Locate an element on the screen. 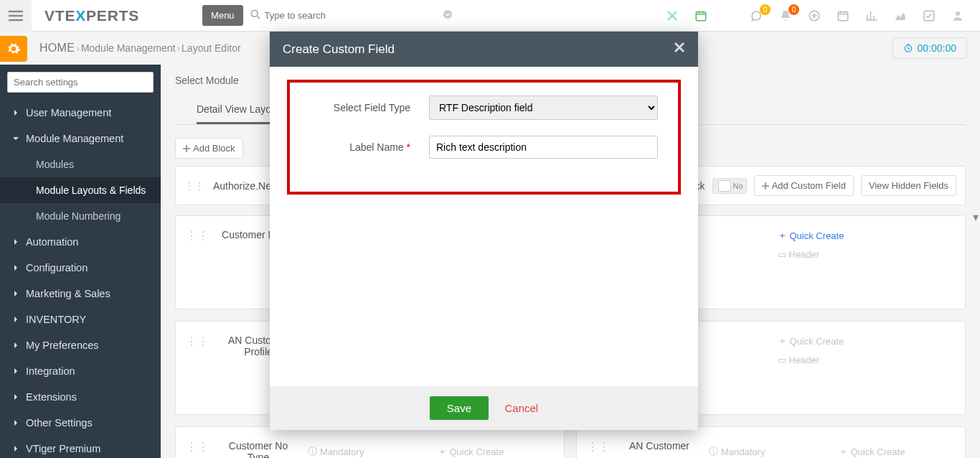 The height and width of the screenshot is (458, 980). sidebar-item-label: Integration is located at coordinates (50, 371).